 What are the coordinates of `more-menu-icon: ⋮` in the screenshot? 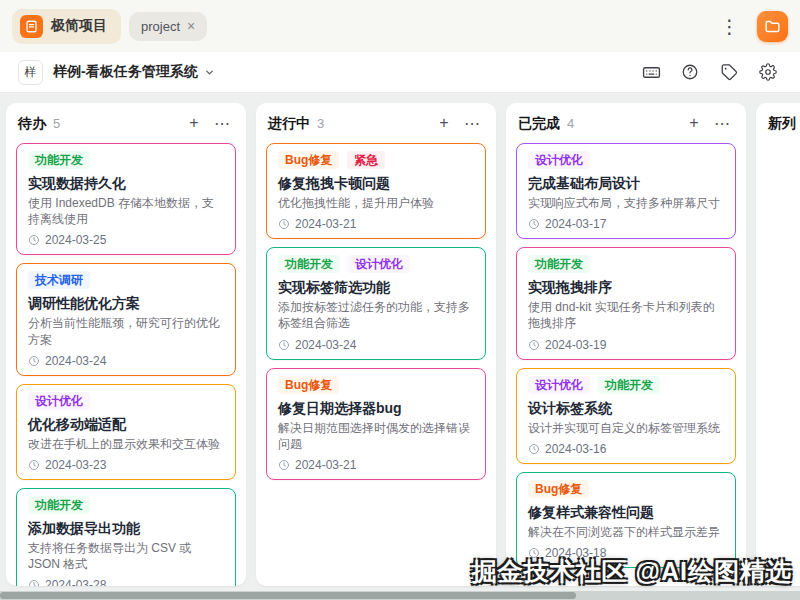 It's located at (730, 26).